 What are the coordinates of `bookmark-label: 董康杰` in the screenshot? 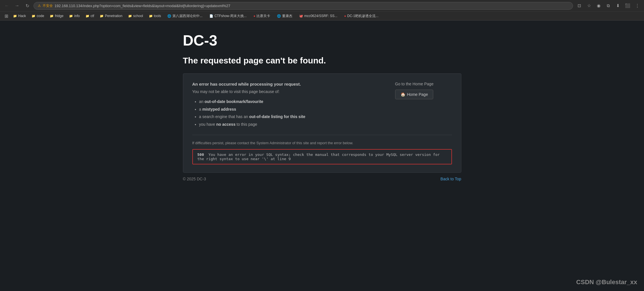 It's located at (287, 16).